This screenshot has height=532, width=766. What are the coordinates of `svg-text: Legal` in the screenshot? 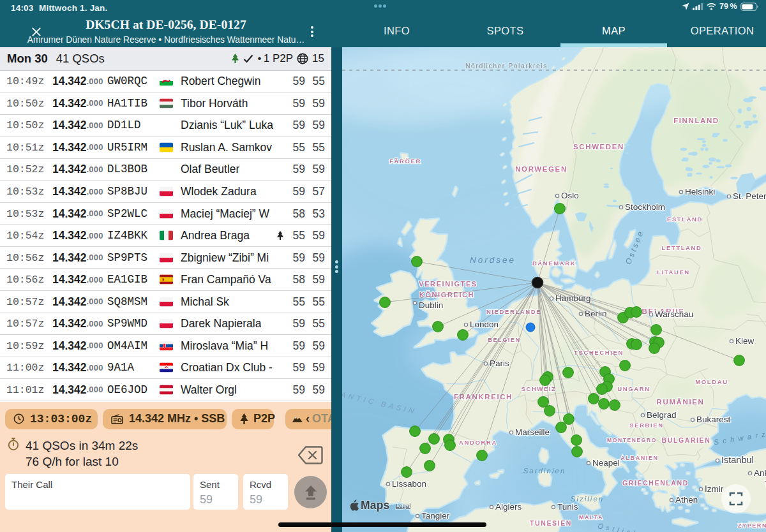 It's located at (403, 505).